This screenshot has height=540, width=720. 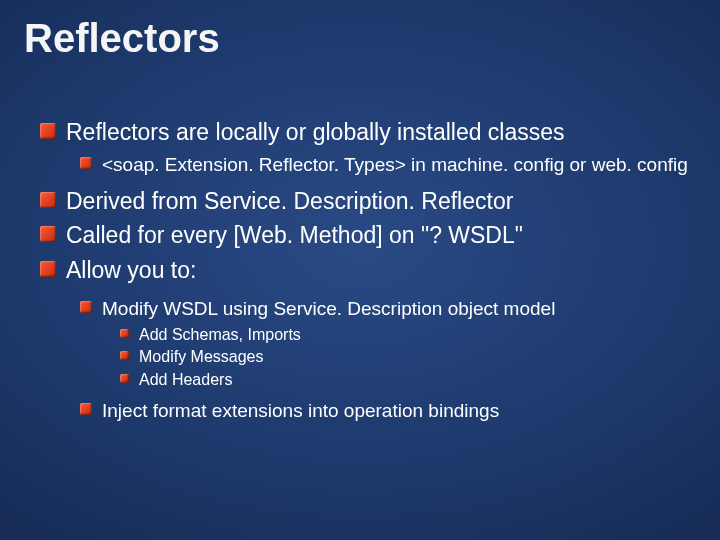 What do you see at coordinates (294, 236) in the screenshot?
I see `bullet-text: Called for every [Web. Method] on "? WSD…` at bounding box center [294, 236].